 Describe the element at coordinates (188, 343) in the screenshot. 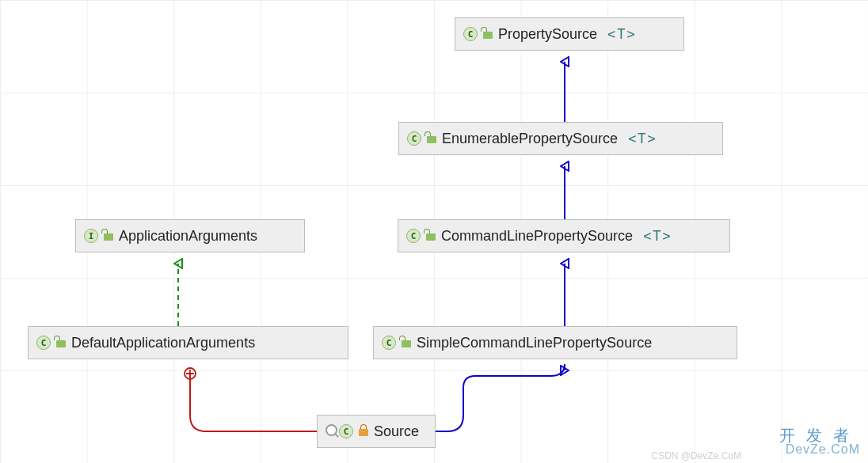

I see `node-default-application-arguments: C DefaultApplicationArguments` at that location.